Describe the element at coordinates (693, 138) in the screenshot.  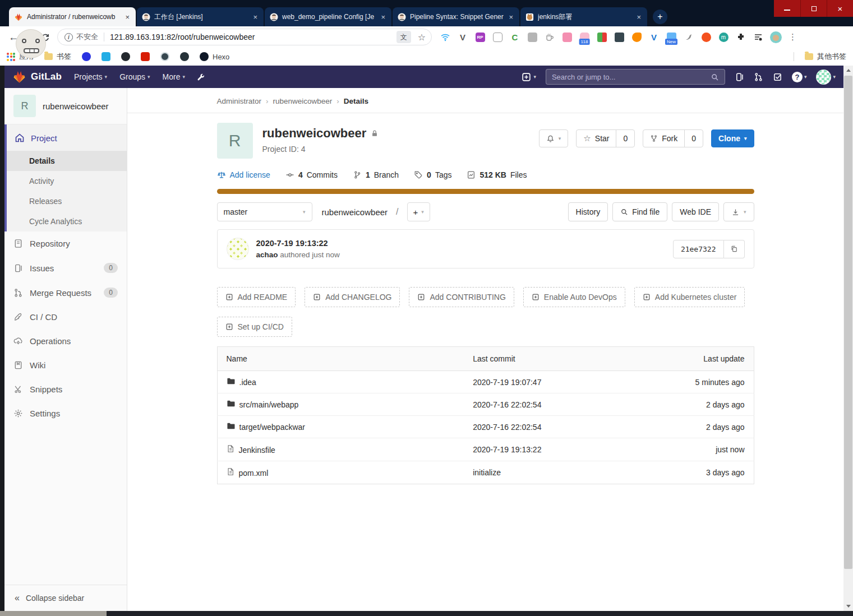
I see `fork-count: 0` at that location.